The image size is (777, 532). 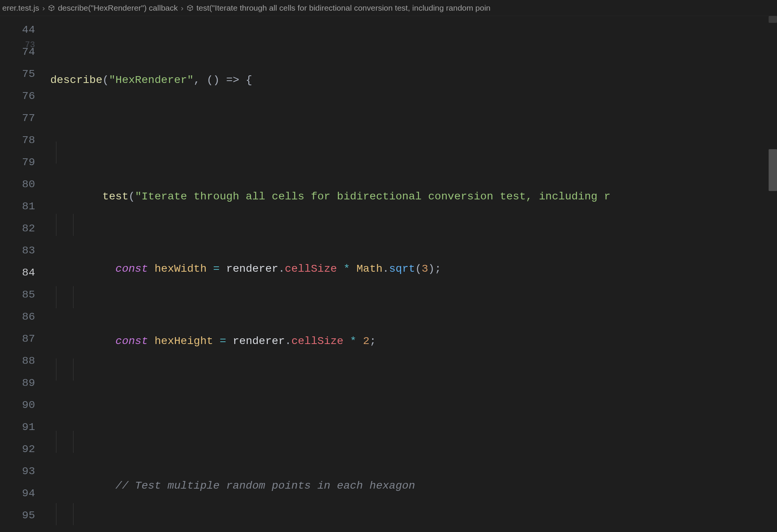 What do you see at coordinates (18, 30) in the screenshot?
I see `sticky-line-number: 44` at bounding box center [18, 30].